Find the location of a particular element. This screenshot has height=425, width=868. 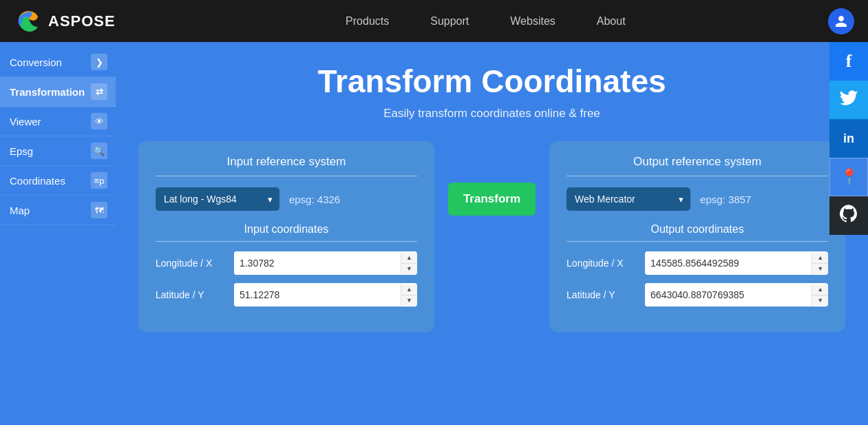

output-latitude-field: Latitude / Y ▲ ▼ is located at coordinates (697, 295).